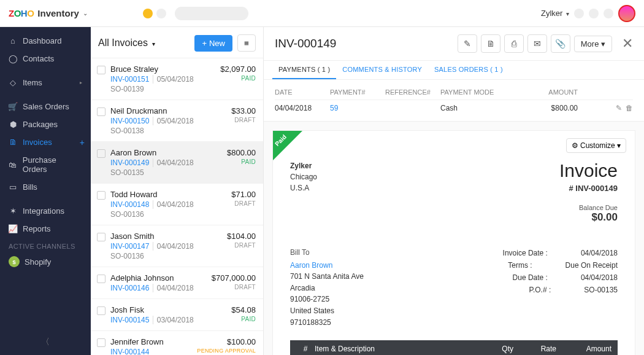 The height and width of the screenshot is (355, 644). I want to click on invoice-row: Jennifer Brown INV-000144 31/03/2018 $10…, so click(177, 343).